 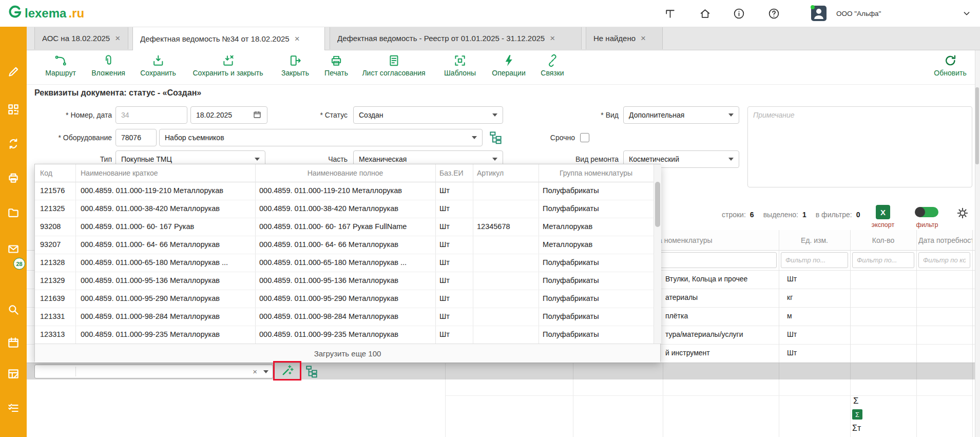 What do you see at coordinates (257, 115) in the screenshot?
I see `calendar-input-icon` at bounding box center [257, 115].